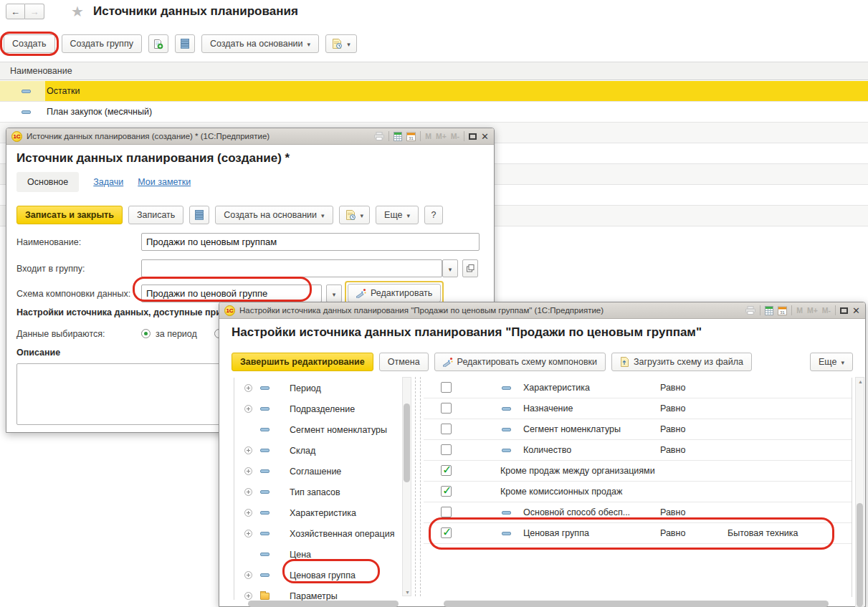 Image resolution: width=868 pixels, height=607 pixels. I want to click on filter-row: ХарактеристикаРавно, so click(638, 388).